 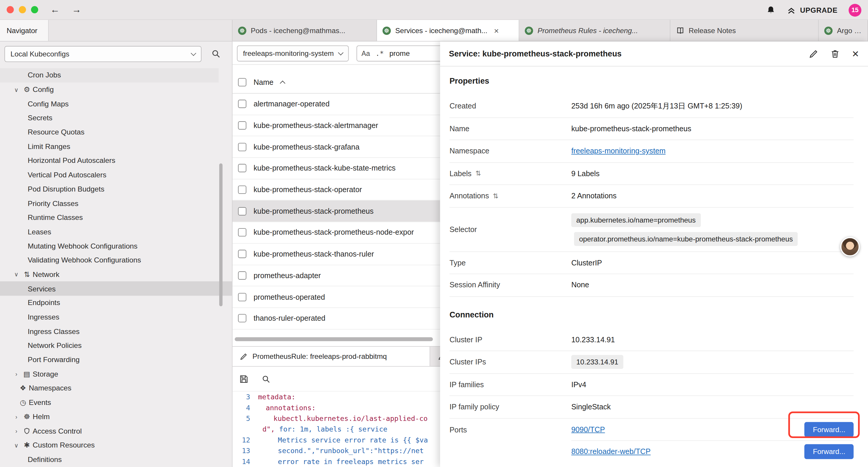 What do you see at coordinates (77, 10) in the screenshot?
I see `forward-arrow-icon: →` at bounding box center [77, 10].